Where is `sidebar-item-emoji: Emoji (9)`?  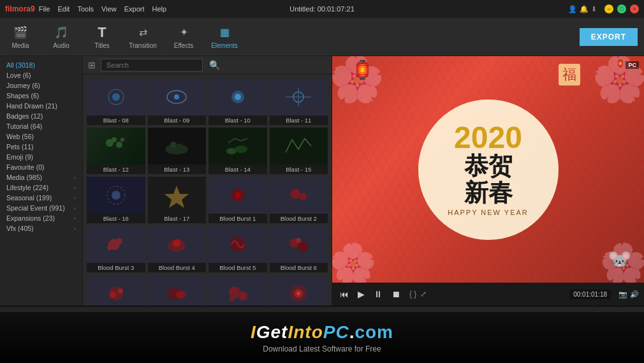 sidebar-item-emoji: Emoji (9) is located at coordinates (41, 157).